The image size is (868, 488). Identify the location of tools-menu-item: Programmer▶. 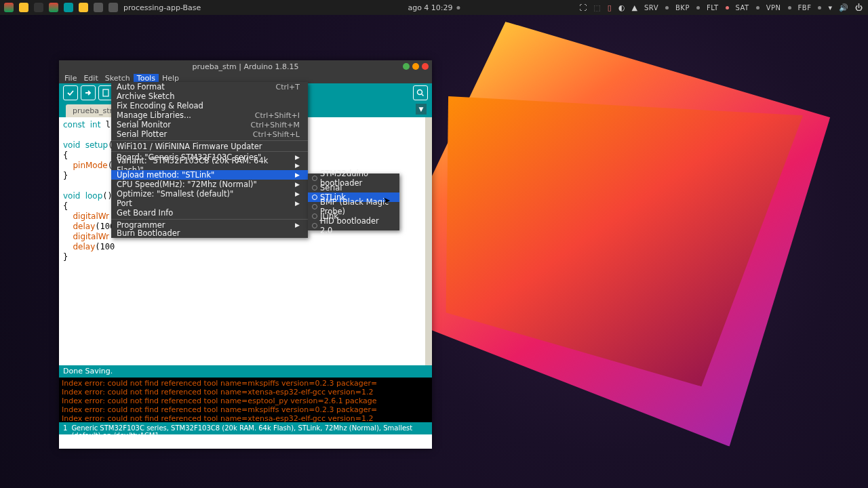
(210, 224).